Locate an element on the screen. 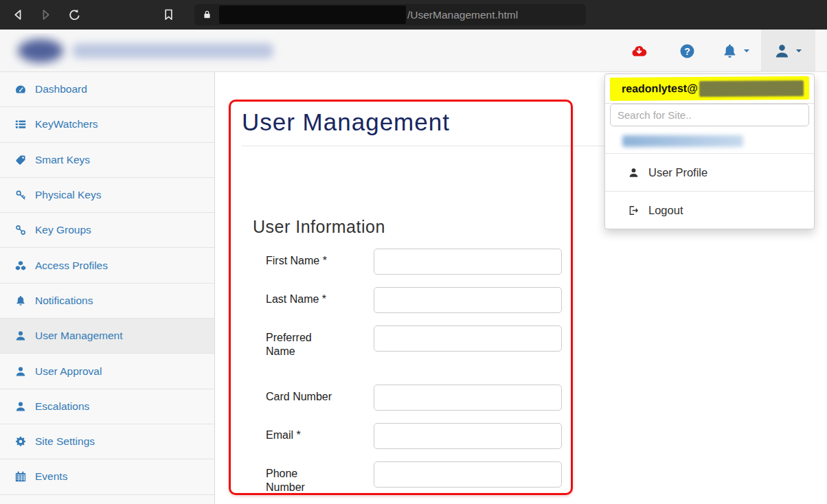 This screenshot has height=504, width=827. sidebar-item-label: KeyWatchers is located at coordinates (67, 124).